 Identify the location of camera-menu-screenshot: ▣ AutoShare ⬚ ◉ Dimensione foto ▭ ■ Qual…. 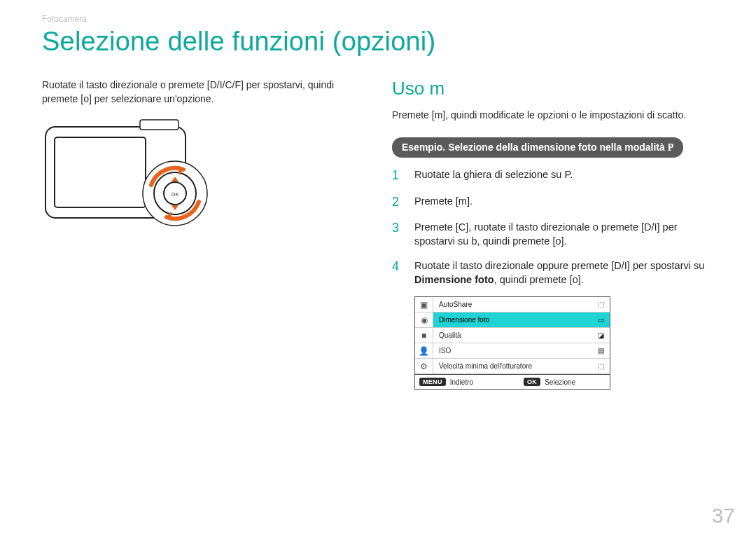
(512, 343).